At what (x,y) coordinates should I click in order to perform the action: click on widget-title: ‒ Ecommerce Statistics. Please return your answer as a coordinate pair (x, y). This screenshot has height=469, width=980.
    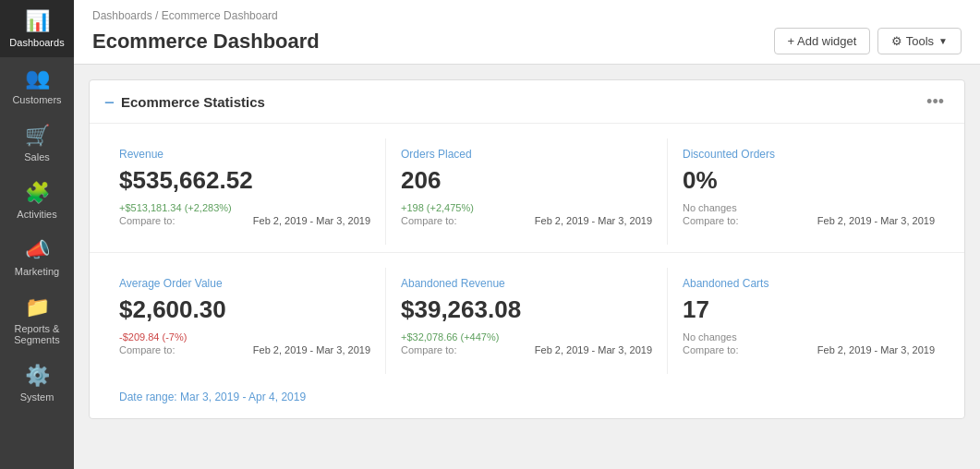
    Looking at the image, I should click on (185, 102).